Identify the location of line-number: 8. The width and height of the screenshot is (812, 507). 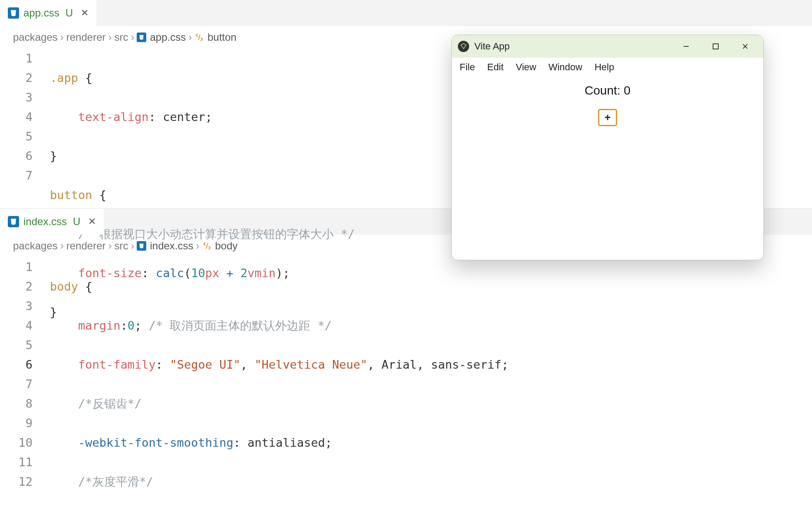
(16, 403).